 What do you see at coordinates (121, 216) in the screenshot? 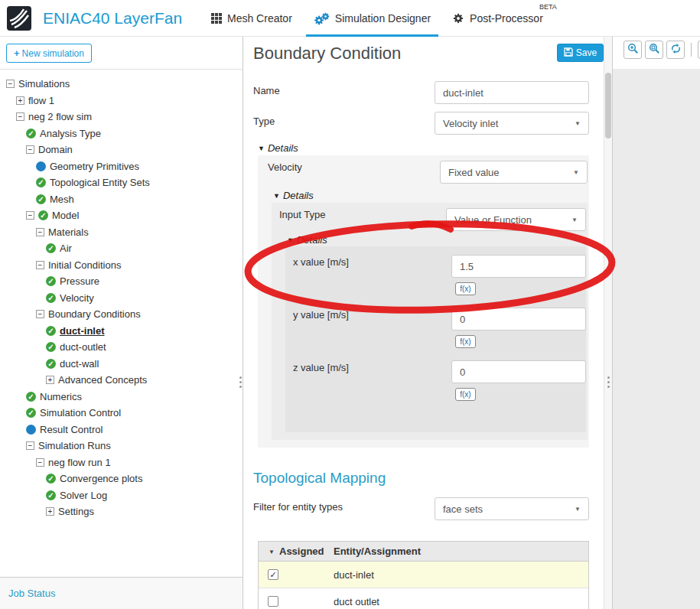
I see `tree-item-model: −✓Model` at bounding box center [121, 216].